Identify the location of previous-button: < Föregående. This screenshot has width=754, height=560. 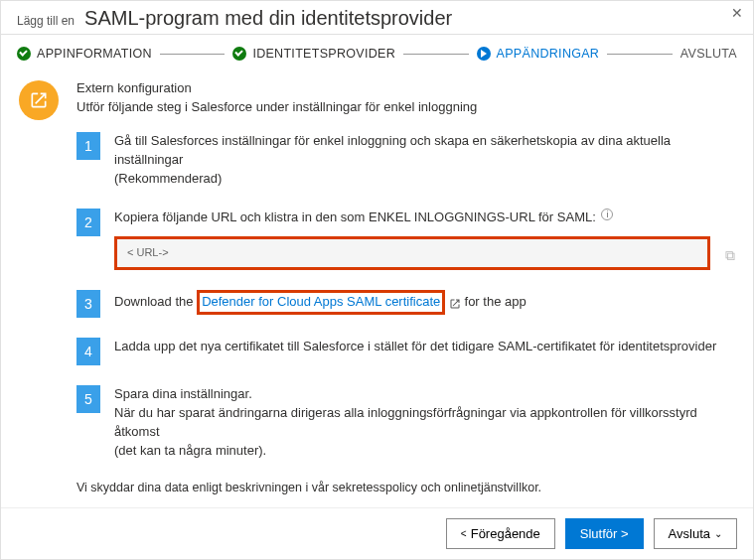
(501, 534).